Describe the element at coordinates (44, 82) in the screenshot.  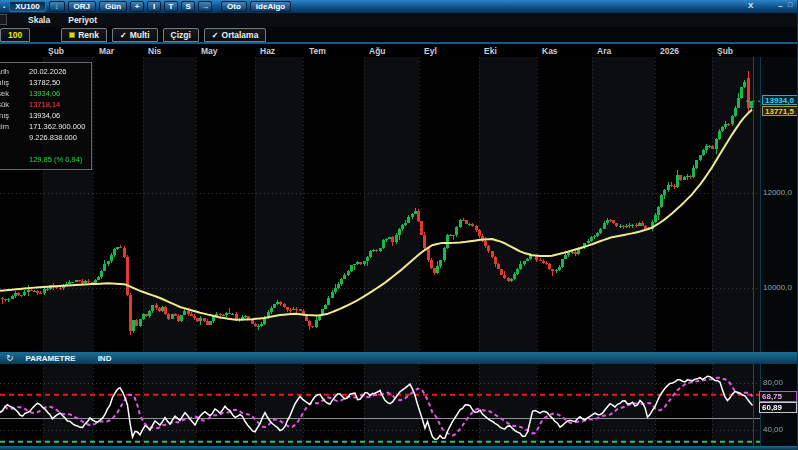
I see `info-value-open: 13782,50` at that location.